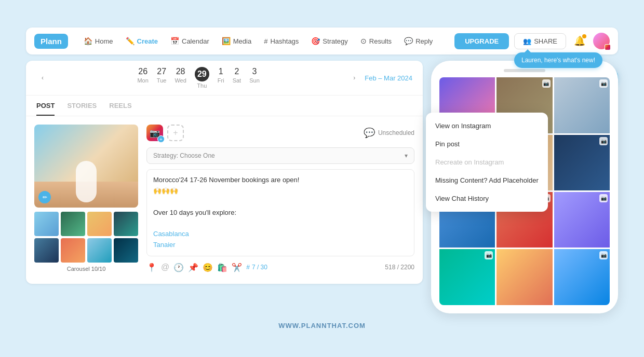 The image size is (644, 357). Describe the element at coordinates (254, 78) in the screenshot. I see `calendar-day-sun: 3 Sun` at that location.